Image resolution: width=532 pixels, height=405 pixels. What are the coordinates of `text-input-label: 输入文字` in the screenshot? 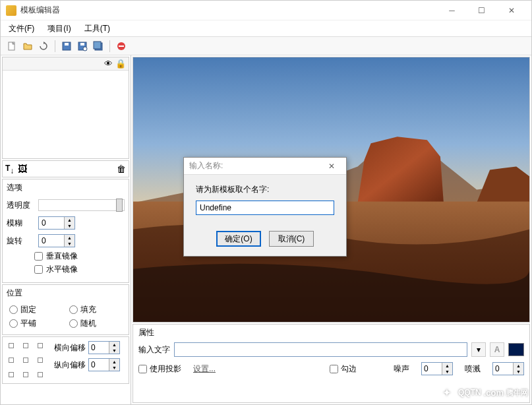 It's located at (154, 350).